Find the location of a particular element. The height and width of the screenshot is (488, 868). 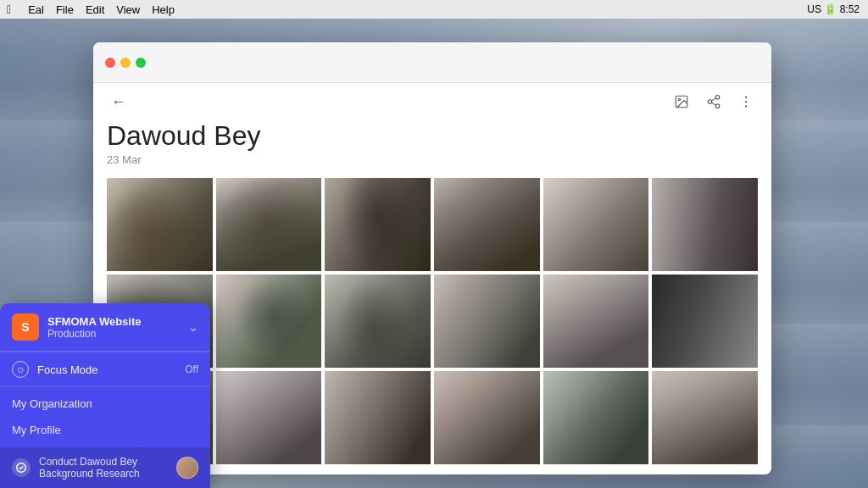

focus-mode-row: ⊙ Focus Mode Off is located at coordinates (105, 369).